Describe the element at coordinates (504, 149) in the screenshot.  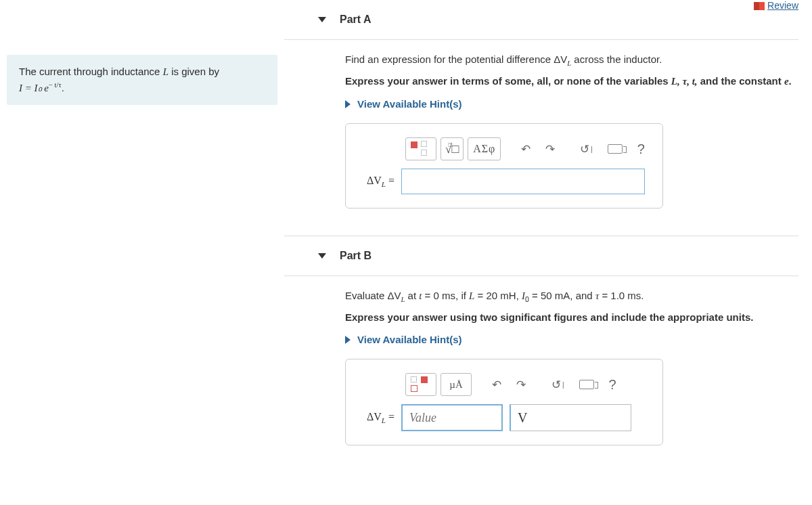
I see `part-a-toolbar: √□ ΑΣφ ↶ ↷ ↺| ?` at that location.